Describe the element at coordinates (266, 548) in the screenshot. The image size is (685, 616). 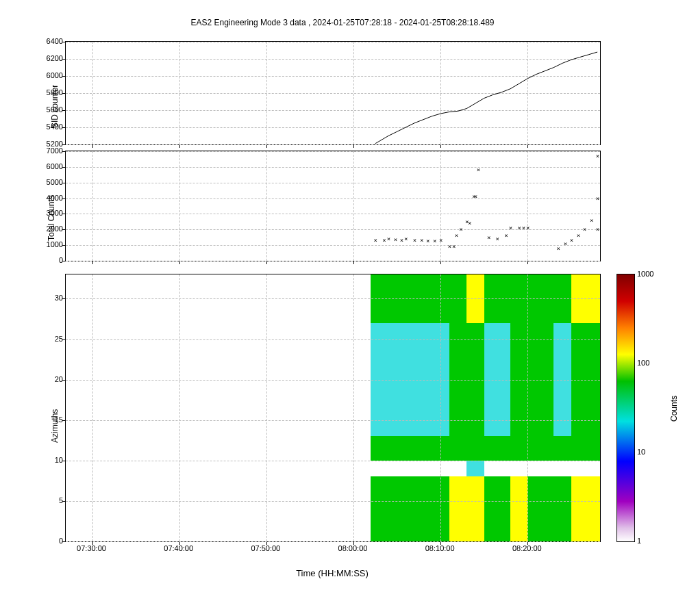
I see `xtick-label: 07:50:00` at that location.